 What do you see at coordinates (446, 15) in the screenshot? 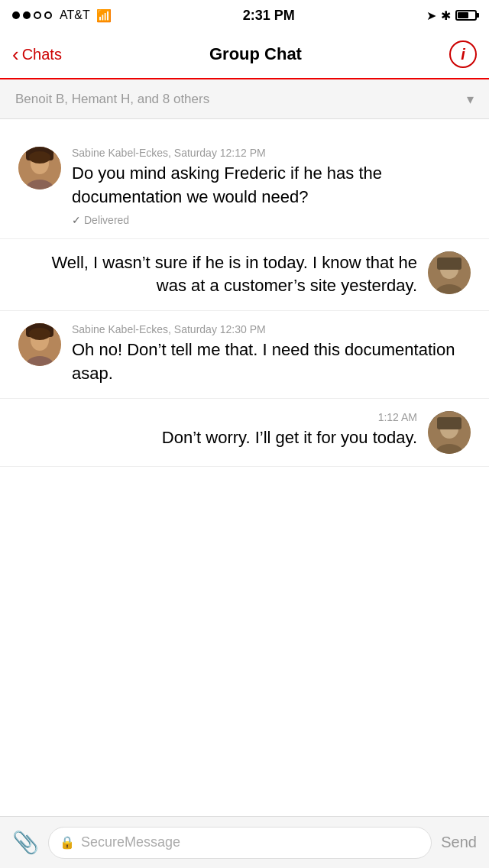
I see `bluetooth-icon: ✱` at bounding box center [446, 15].